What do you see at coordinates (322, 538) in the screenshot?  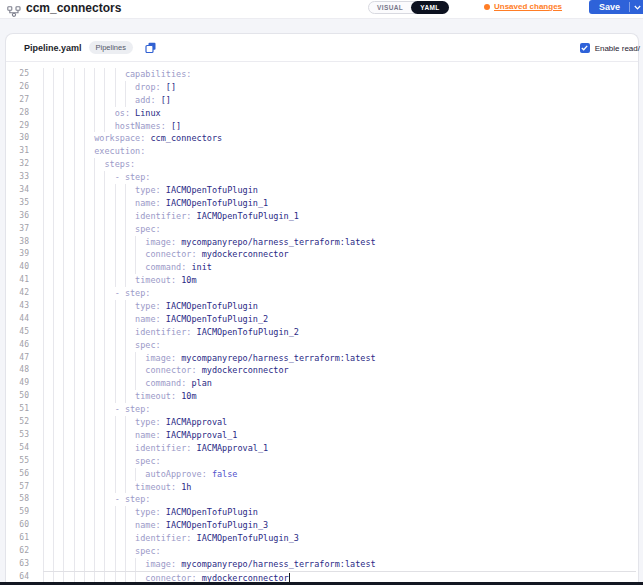 I see `code-line: 61identifier: IACMOpenTofuPlugin_3` at bounding box center [322, 538].